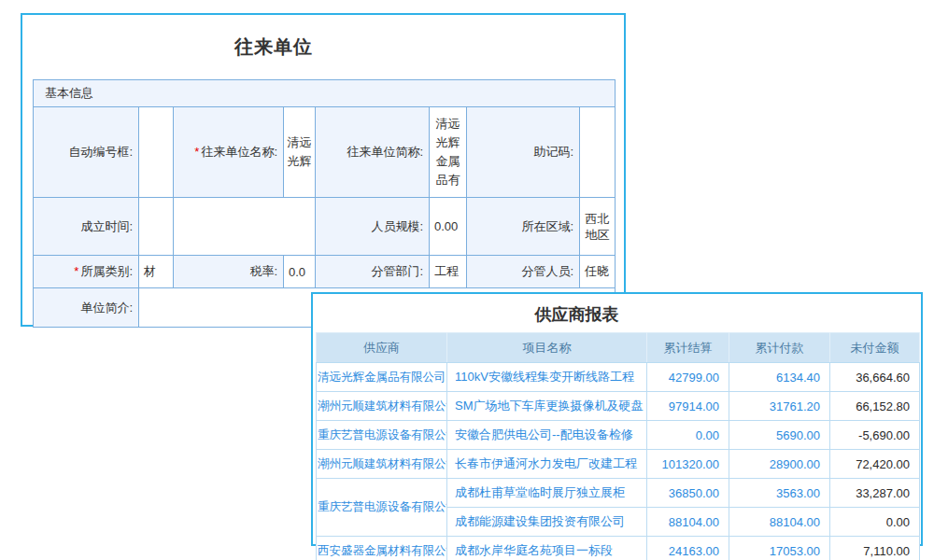 Image resolution: width=934 pixels, height=560 pixels. What do you see at coordinates (373, 227) in the screenshot?
I see `staff-scale-label: 人员规模:` at bounding box center [373, 227].